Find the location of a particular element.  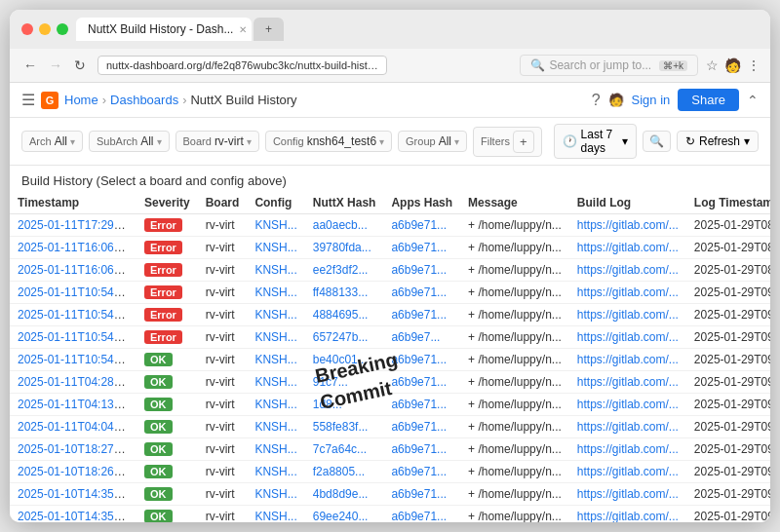

nuttx-hash-link: be40c01... is located at coordinates (340, 360).